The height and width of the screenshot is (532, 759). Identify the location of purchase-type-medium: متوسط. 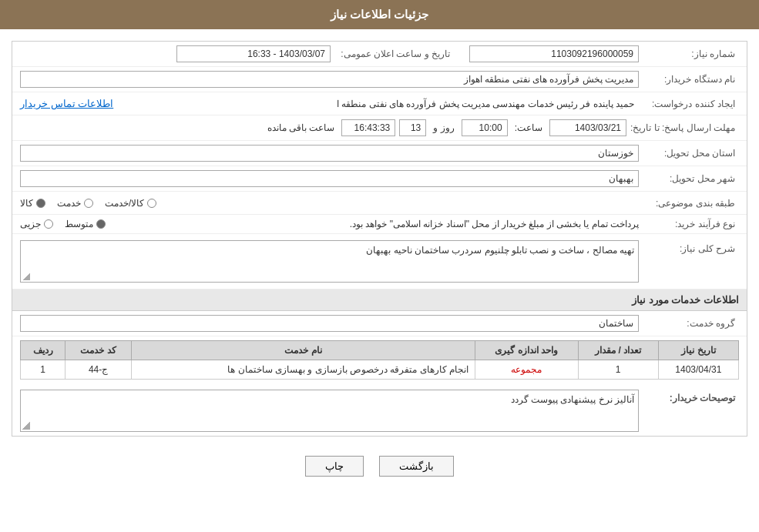
(85, 224).